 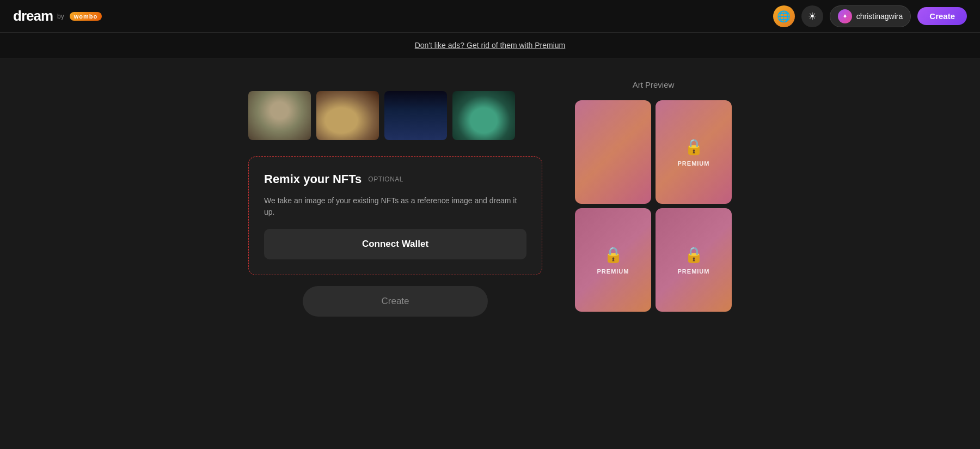 I want to click on preview-cell-4: 🔒 PREMIUM, so click(x=694, y=260).